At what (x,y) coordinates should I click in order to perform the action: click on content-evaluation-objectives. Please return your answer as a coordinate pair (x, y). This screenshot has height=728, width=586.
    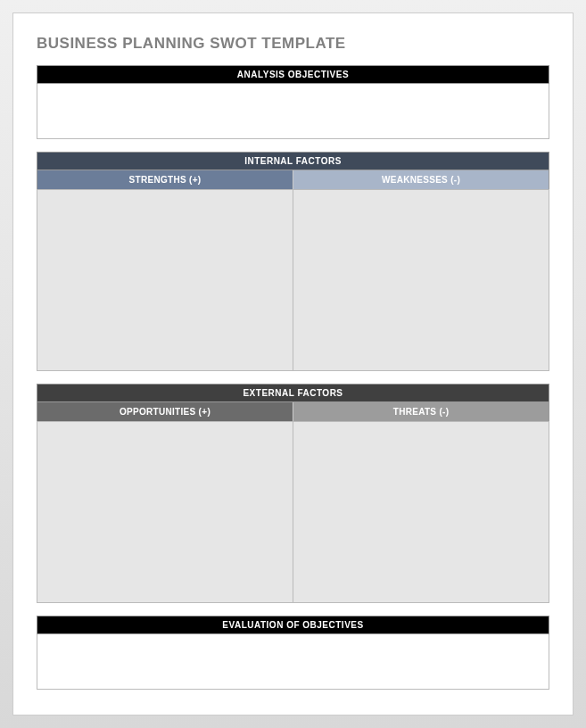
    Looking at the image, I should click on (293, 662).